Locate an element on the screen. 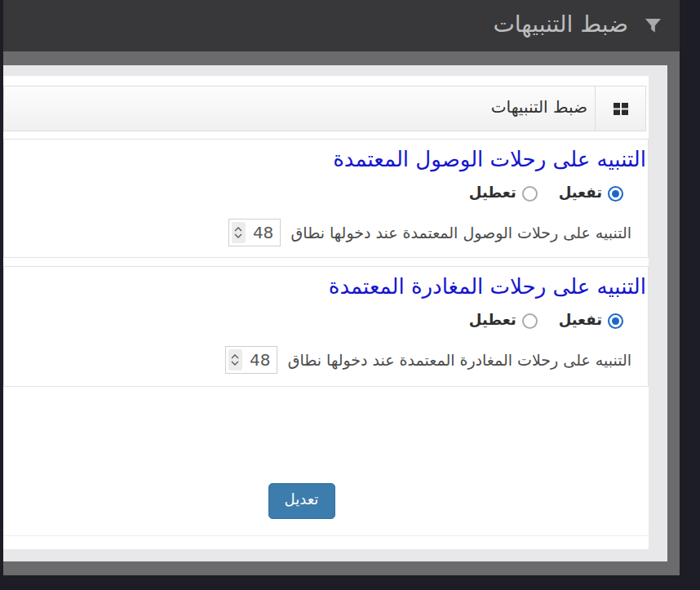 The height and width of the screenshot is (590, 700). departure-range-input-box is located at coordinates (251, 360).